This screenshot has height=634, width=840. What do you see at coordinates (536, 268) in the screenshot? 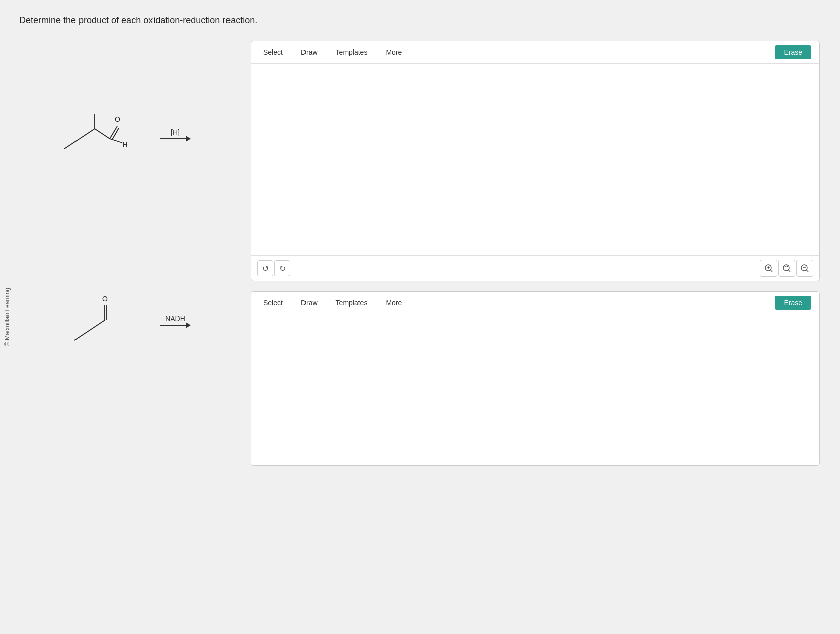
I see `editor-bottom-bar-1: ↺ ↻` at bounding box center [536, 268].